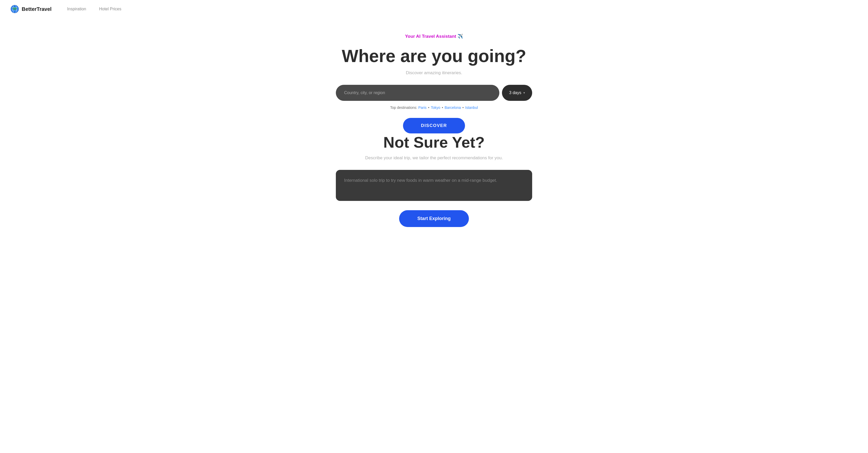 The image size is (868, 453). What do you see at coordinates (434, 126) in the screenshot?
I see `discover-button: DISCOVER` at bounding box center [434, 126].